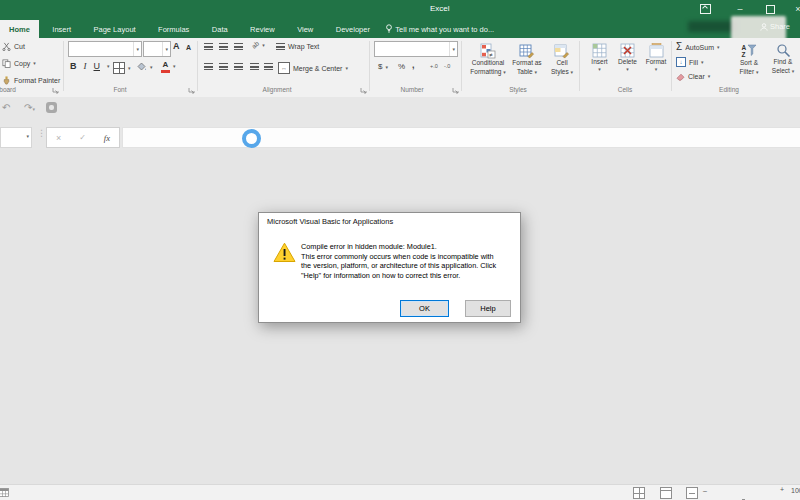 This screenshot has height=500, width=800. What do you see at coordinates (98, 66) in the screenshot?
I see `underline-button: U` at bounding box center [98, 66].